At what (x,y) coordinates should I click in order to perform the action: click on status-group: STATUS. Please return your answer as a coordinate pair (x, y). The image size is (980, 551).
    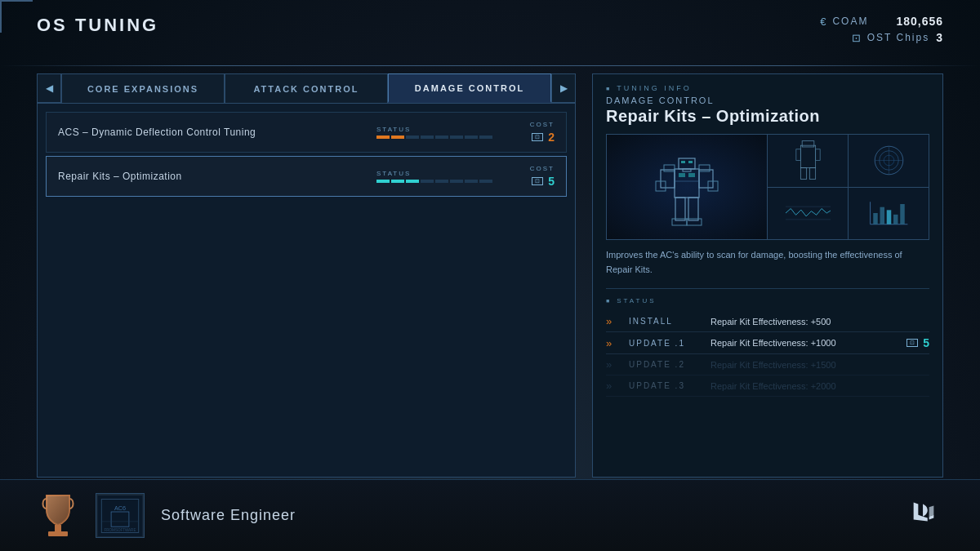
    Looking at the image, I should click on (434, 176).